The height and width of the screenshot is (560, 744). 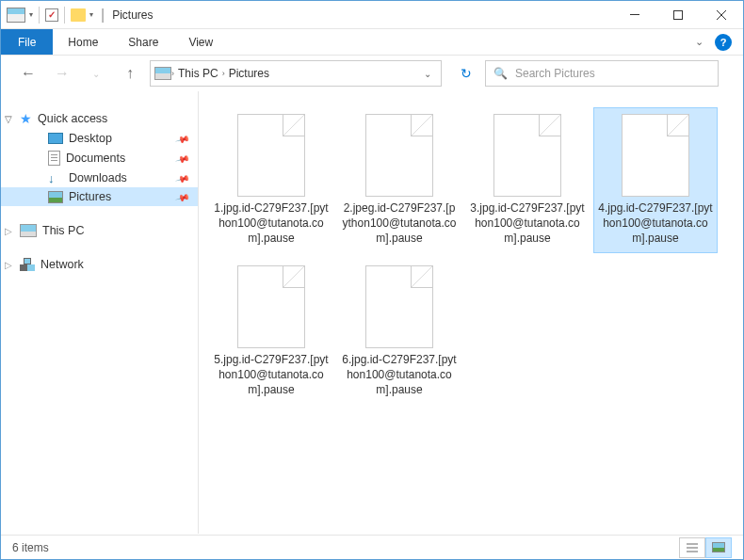 I want to click on back-button: ←, so click(x=28, y=73).